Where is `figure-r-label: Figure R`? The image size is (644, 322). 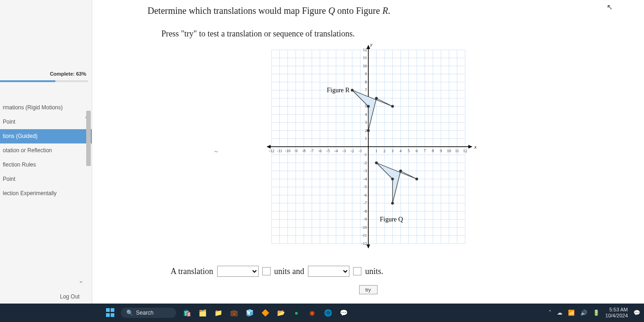 figure-r-label: Figure R is located at coordinates (338, 90).